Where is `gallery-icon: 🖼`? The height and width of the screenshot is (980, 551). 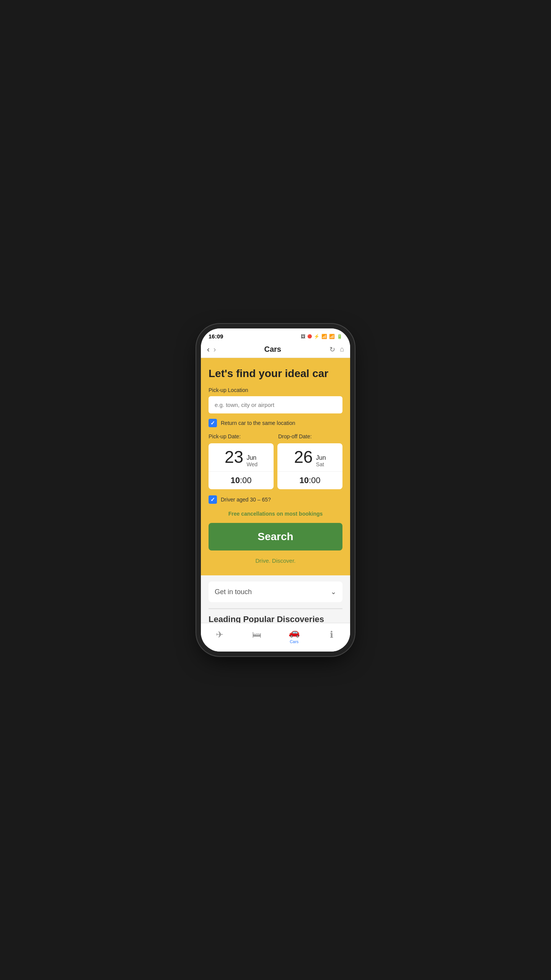
gallery-icon: 🖼 is located at coordinates (303, 336).